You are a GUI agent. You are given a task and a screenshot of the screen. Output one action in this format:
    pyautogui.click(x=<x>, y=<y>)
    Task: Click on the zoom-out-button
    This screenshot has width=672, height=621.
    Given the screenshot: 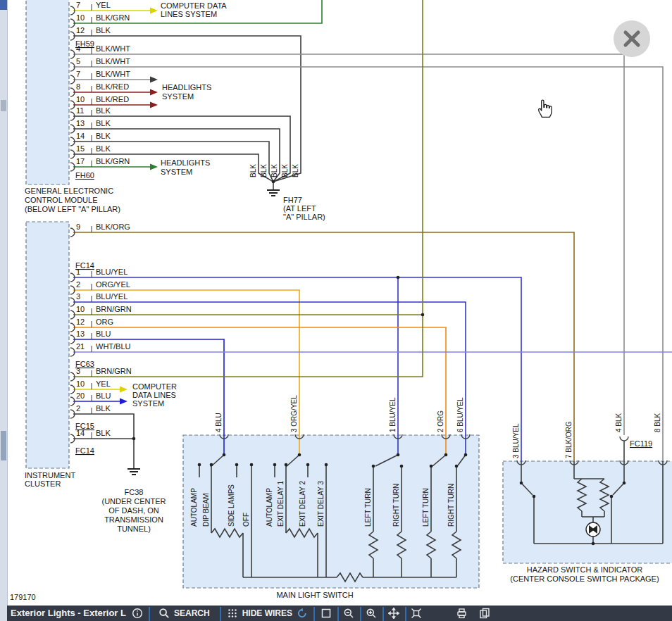 What is the action you would take?
    pyautogui.click(x=349, y=613)
    